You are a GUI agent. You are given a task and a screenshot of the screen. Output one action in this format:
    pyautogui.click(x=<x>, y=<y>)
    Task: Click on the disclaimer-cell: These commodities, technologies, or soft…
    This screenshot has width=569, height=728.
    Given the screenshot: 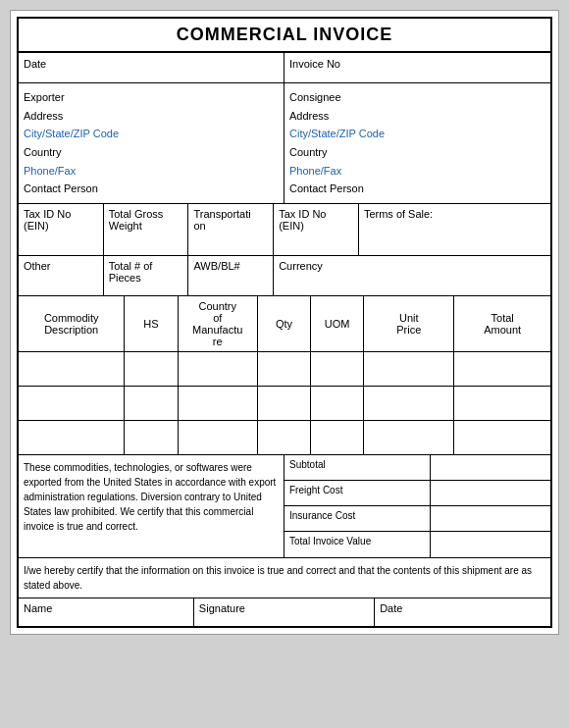 What is the action you would take?
    pyautogui.click(x=151, y=506)
    